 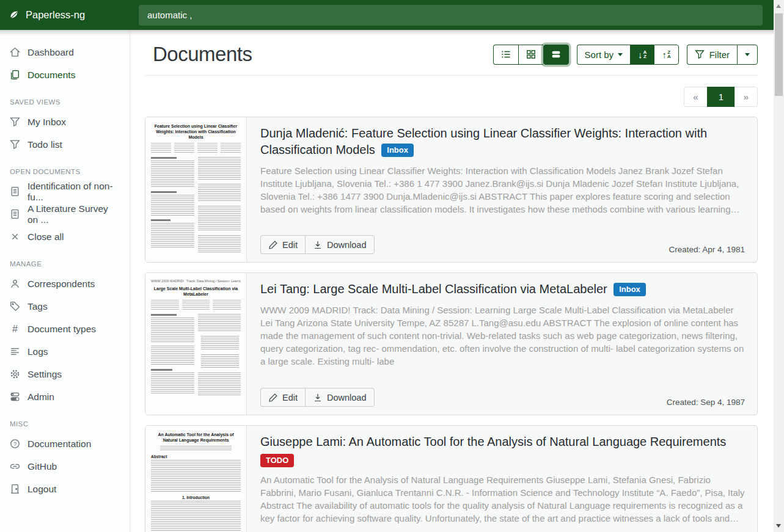 What do you see at coordinates (604, 55) in the screenshot?
I see `sort-by-dropdown: Sort by` at bounding box center [604, 55].